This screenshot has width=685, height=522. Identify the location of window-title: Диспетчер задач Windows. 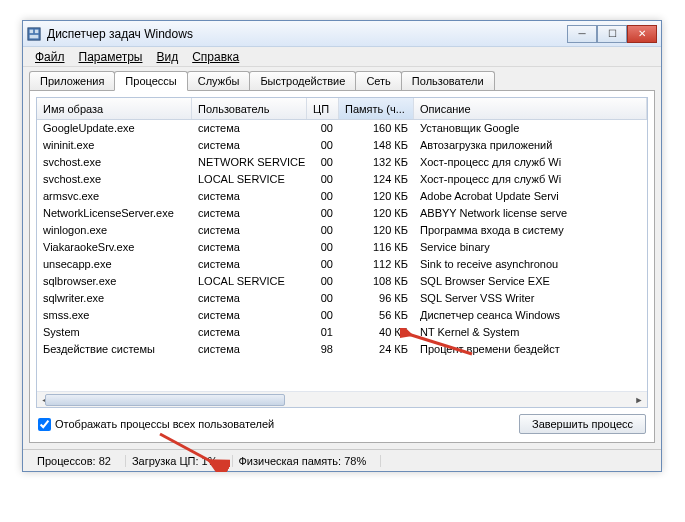
(307, 34).